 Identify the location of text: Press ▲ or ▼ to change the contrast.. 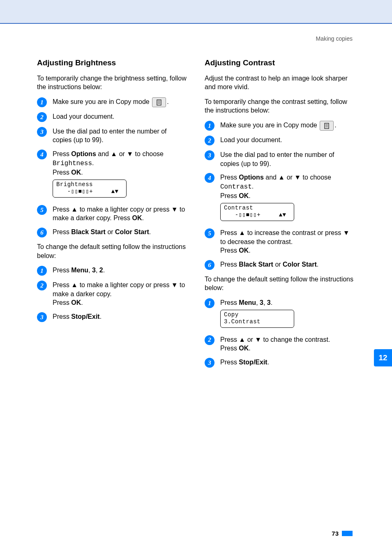
(275, 339).